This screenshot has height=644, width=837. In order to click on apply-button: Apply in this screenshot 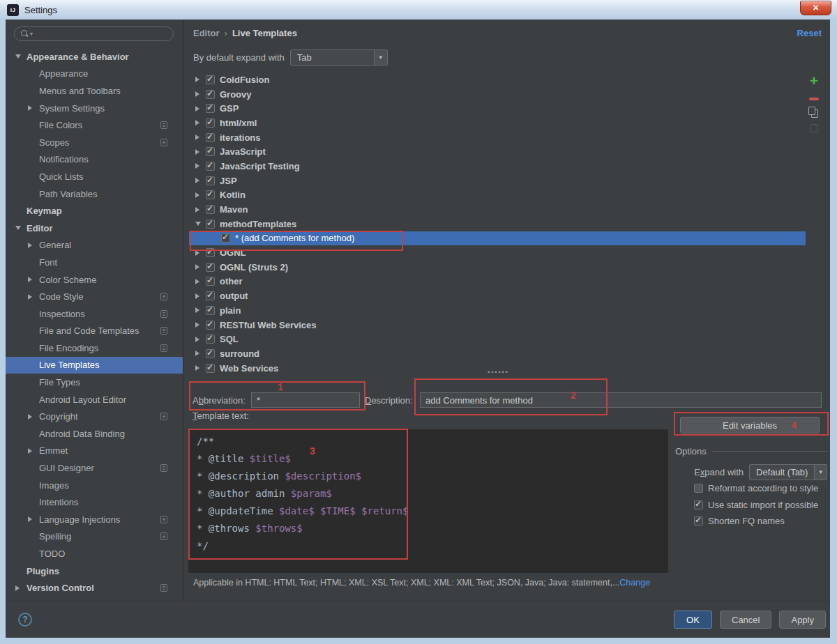, I will do `click(802, 620)`.